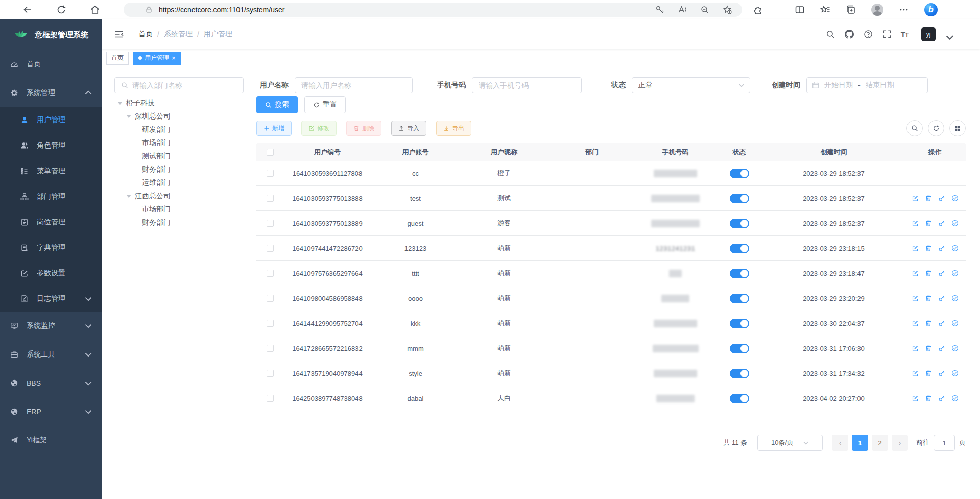 The image size is (980, 499). I want to click on tree-node: 运维部门, so click(185, 183).